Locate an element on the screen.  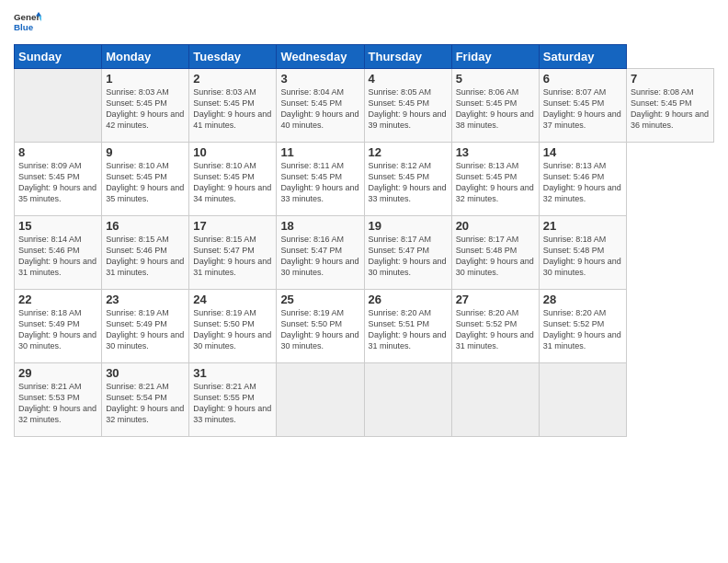
col-header-tuesday: Tuesday is located at coordinates (233, 57).